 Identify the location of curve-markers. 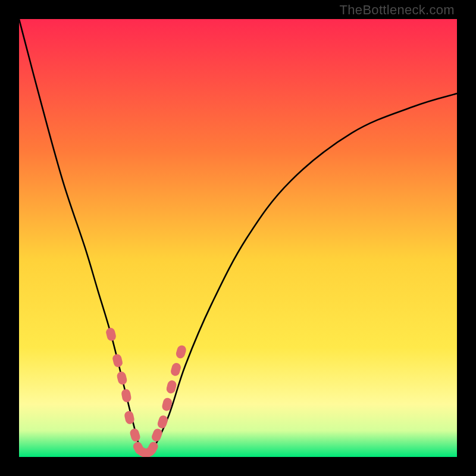
(146, 392).